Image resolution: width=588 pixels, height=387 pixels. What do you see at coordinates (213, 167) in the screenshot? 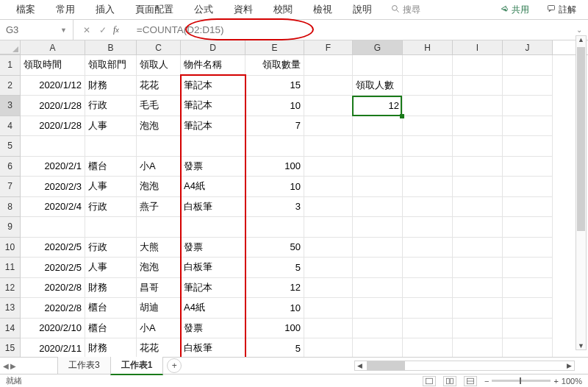
I see `cell-D6: 發票` at bounding box center [213, 167].